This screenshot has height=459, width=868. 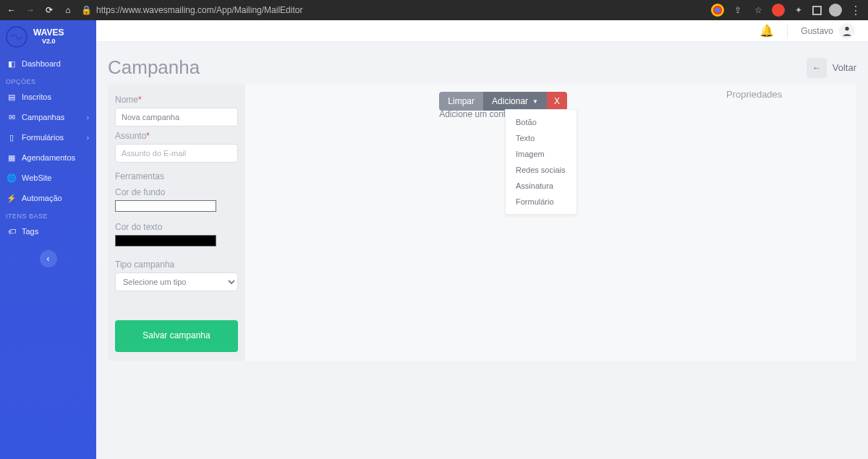 I want to click on save-button: Salvar campanha, so click(x=176, y=336).